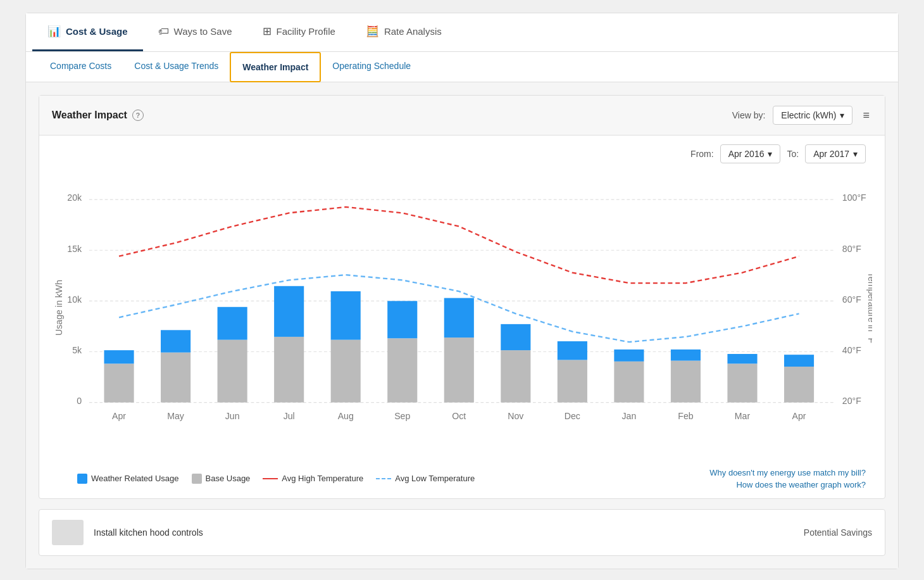  I want to click on ways-to-save-label: Ways to Save, so click(203, 32).